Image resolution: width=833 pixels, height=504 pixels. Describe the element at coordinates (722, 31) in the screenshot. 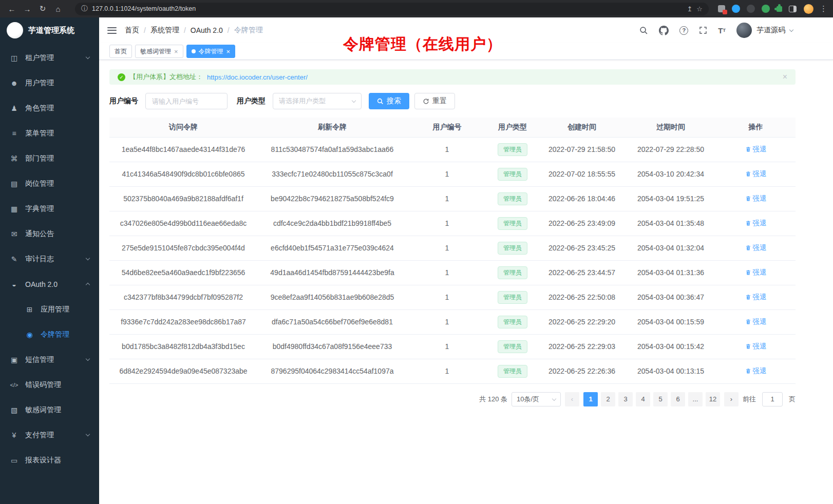

I see `font-size-icon: TT` at that location.